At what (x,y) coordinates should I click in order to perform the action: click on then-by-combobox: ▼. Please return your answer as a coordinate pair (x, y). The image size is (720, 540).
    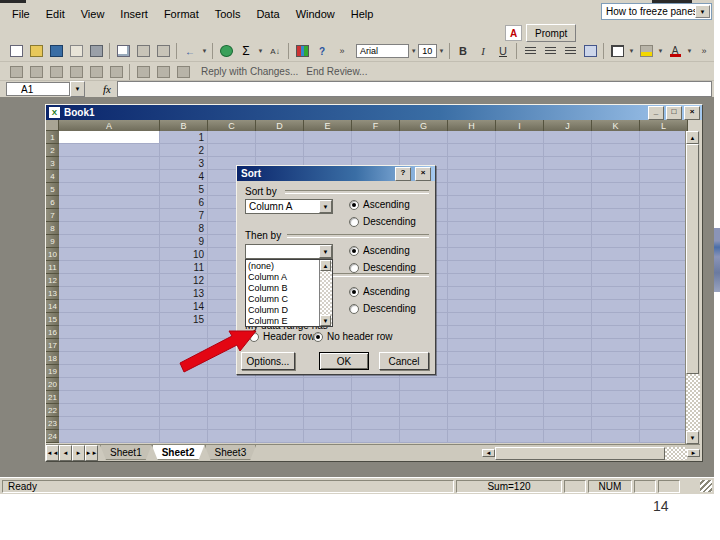
    Looking at the image, I should click on (289, 252).